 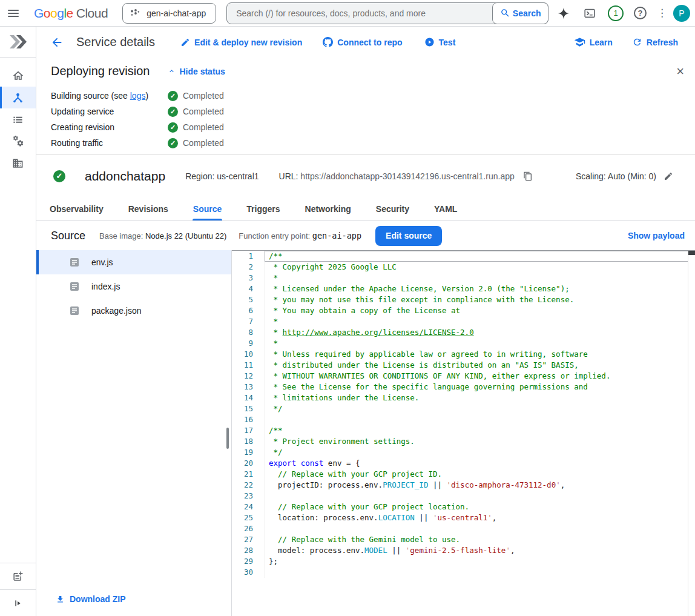 I want to click on tab-yaml: YAML, so click(x=446, y=208).